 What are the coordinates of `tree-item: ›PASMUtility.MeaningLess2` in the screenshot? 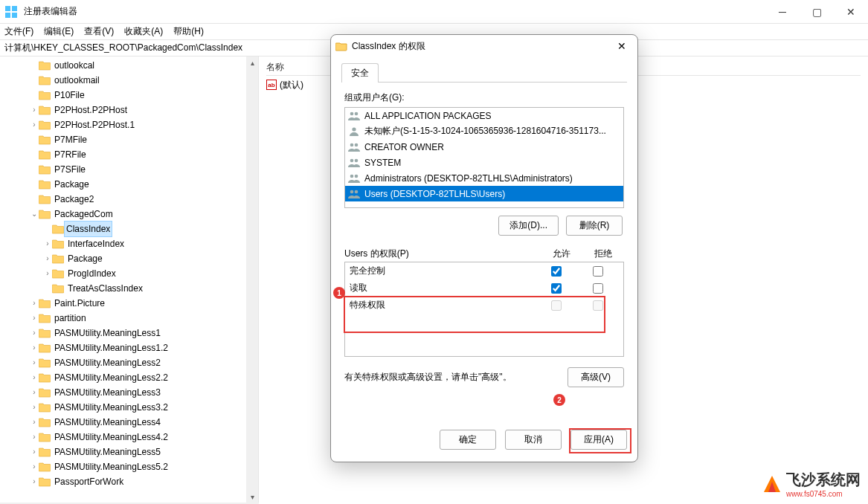 It's located at (129, 363).